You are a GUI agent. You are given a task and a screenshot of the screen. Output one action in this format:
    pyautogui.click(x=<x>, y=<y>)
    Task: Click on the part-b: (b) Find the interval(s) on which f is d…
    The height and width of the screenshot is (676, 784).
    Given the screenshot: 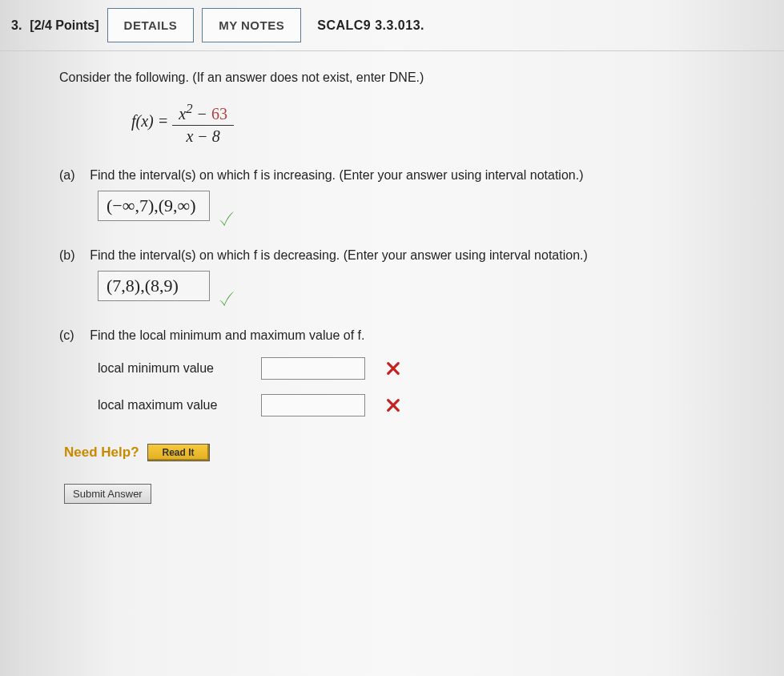 What is the action you would take?
    pyautogui.click(x=421, y=275)
    